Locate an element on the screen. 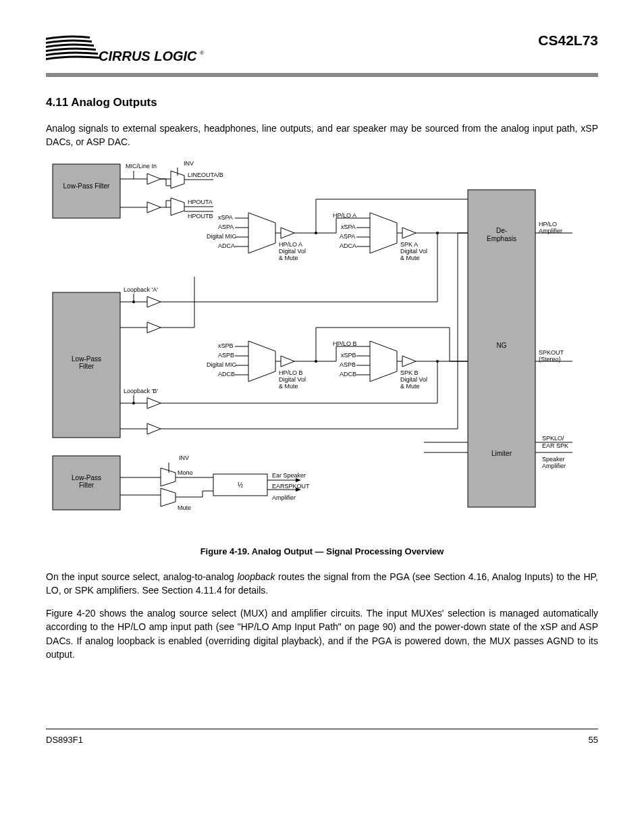 The width and height of the screenshot is (644, 834). svg-text: EARSPKOUT is located at coordinates (291, 486).